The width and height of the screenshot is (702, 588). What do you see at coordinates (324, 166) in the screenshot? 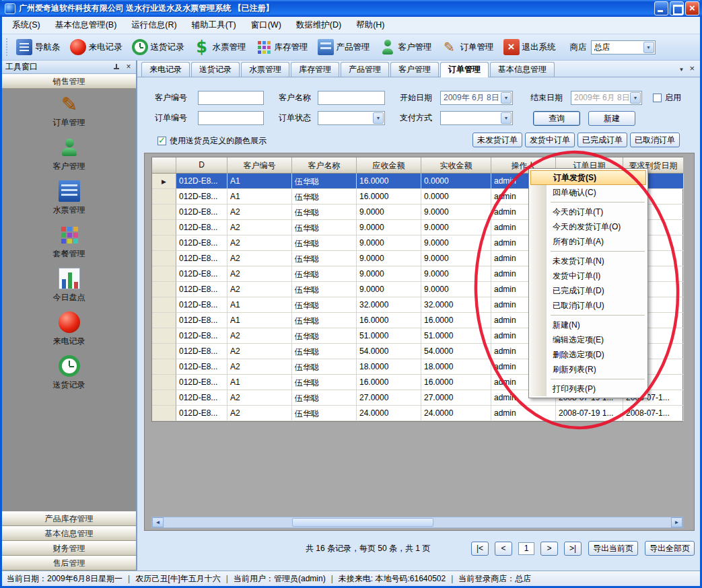
I see `header-customer-name: 客户名称` at bounding box center [324, 166].